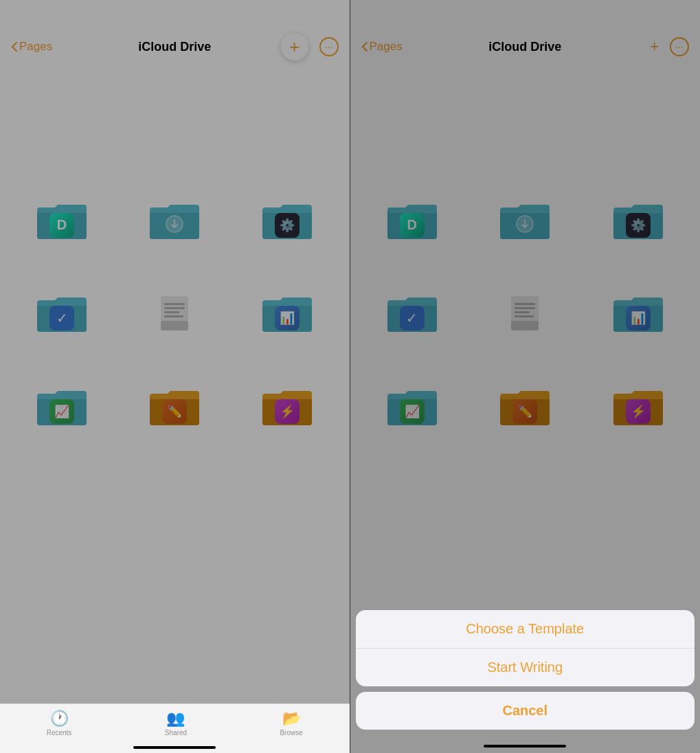 The image size is (700, 753). Describe the element at coordinates (176, 732) in the screenshot. I see `shared-label: Shared` at that location.